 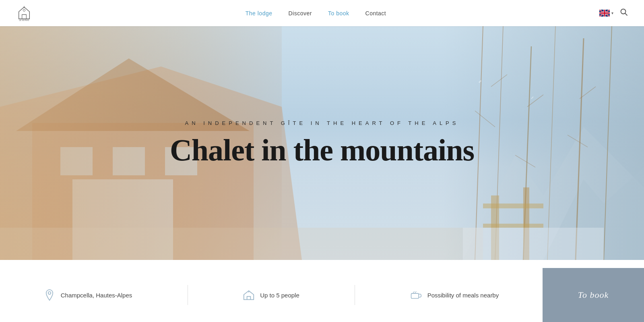 What do you see at coordinates (280, 295) in the screenshot?
I see `capacity-text: Up to 5 people` at bounding box center [280, 295].